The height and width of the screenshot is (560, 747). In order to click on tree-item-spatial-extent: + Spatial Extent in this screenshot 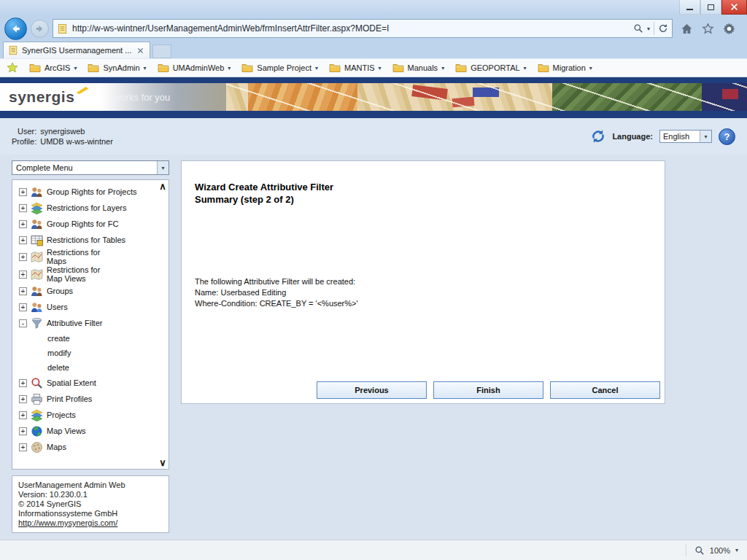, I will do `click(85, 383)`.